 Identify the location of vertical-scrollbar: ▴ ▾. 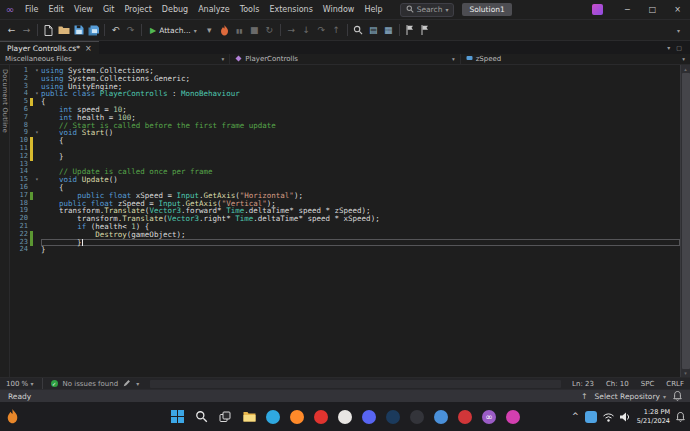
(685, 221).